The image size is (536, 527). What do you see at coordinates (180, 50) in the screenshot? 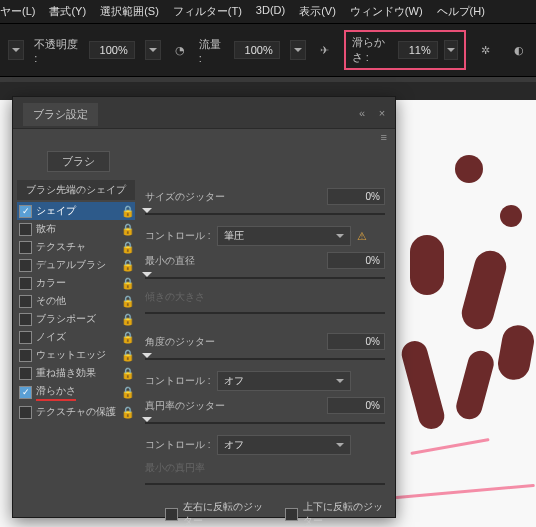
I see `opacity-pressure-icon: ◔` at bounding box center [180, 50].